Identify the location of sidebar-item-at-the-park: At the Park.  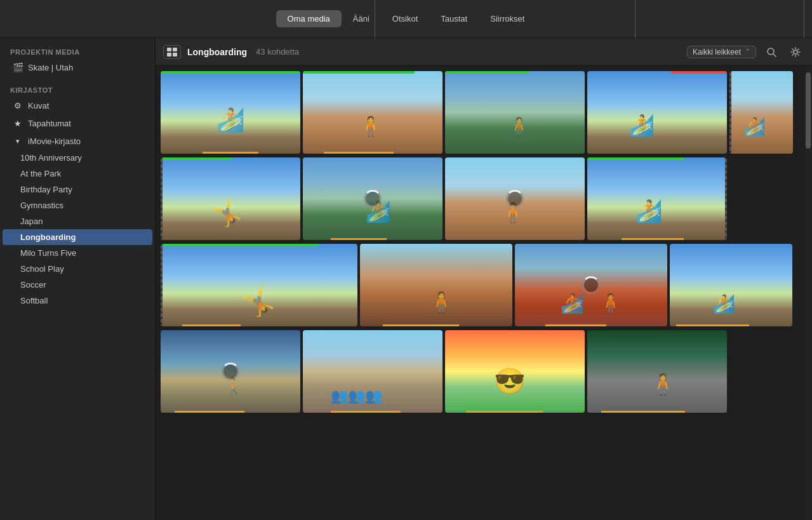
(77, 174).